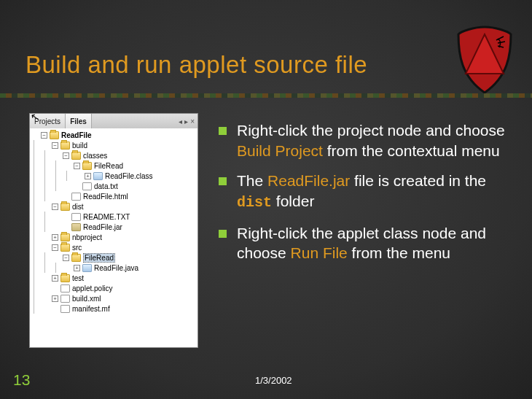 The image size is (532, 399). I want to click on tree-root: ReadFile, so click(77, 136).